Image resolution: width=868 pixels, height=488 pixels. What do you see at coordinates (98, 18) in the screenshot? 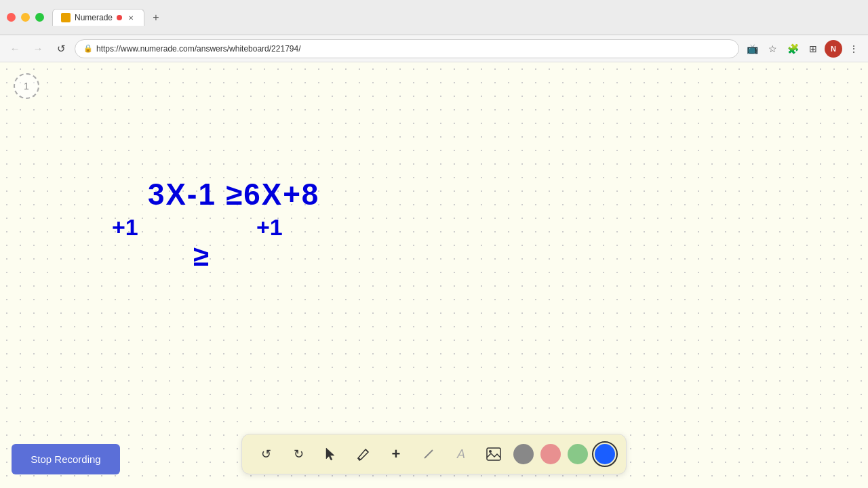
I see `active-tab: Numerade ✕` at bounding box center [98, 18].